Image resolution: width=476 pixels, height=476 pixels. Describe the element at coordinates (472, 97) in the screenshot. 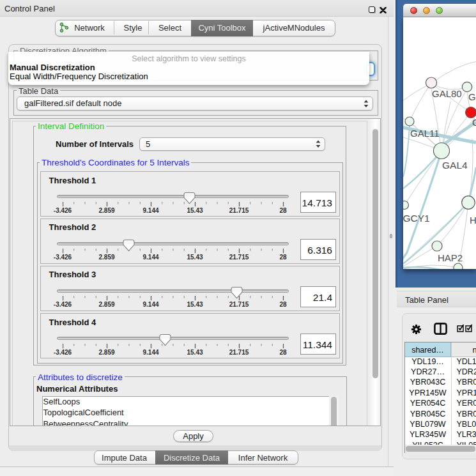

I see `svg-text: GA` at that location.